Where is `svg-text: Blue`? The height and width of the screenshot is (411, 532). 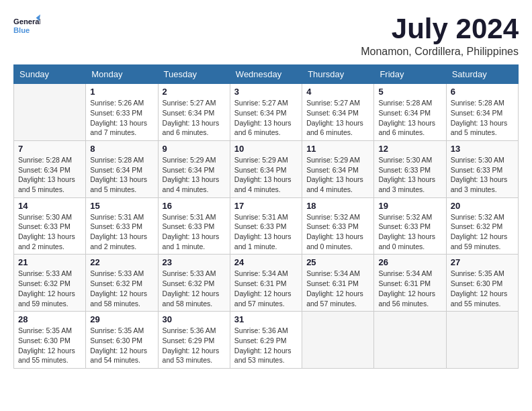 svg-text: Blue is located at coordinates (21, 30).